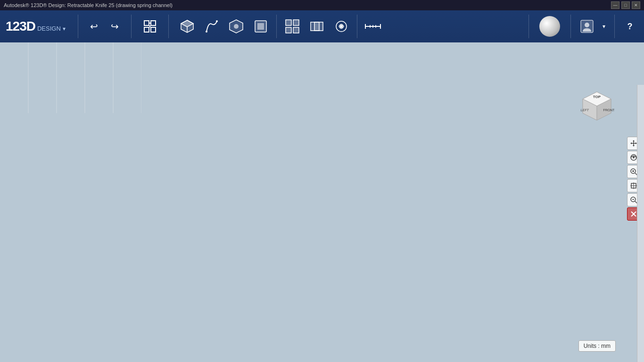 This screenshot has width=644, height=362. What do you see at coordinates (49, 28) in the screenshot?
I see `logo-app: DESIGN` at bounding box center [49, 28].